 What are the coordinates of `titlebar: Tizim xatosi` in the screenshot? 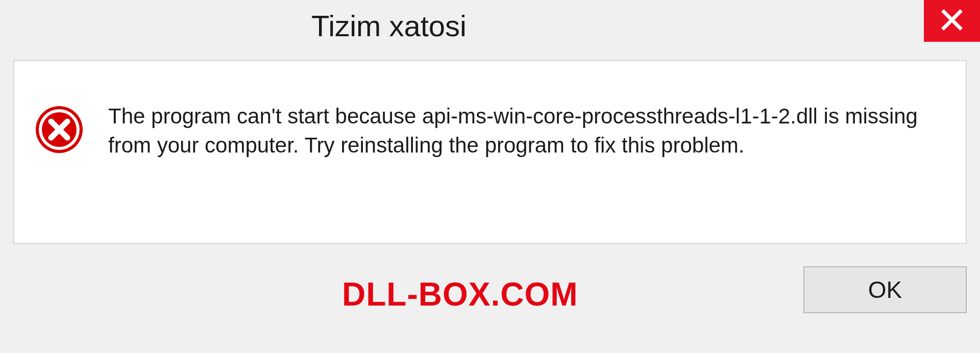 It's located at (490, 26).